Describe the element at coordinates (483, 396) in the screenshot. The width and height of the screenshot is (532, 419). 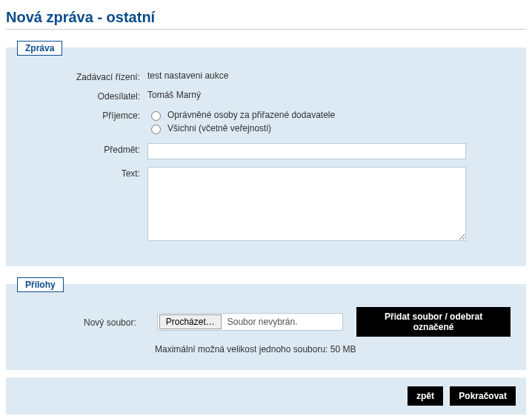
I see `continue-button: Pokračovat` at that location.